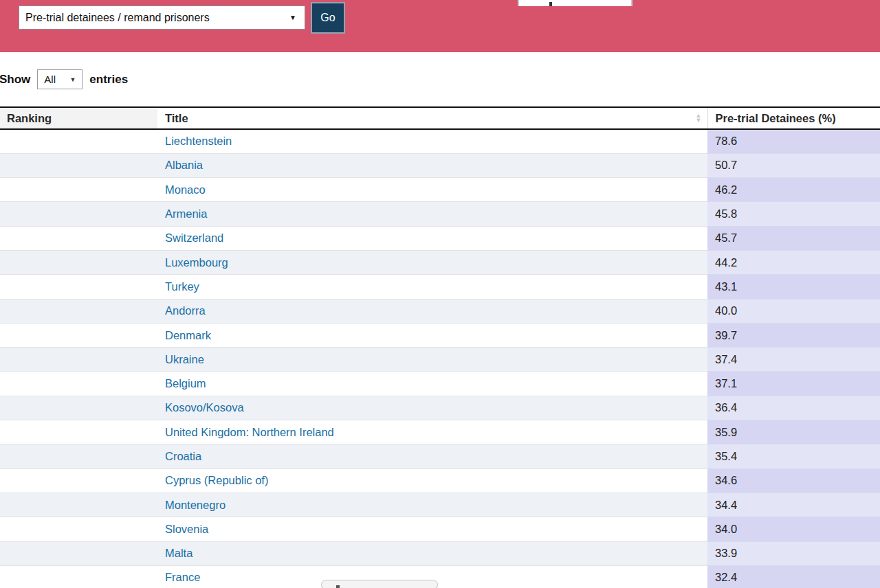 The width and height of the screenshot is (880, 588). What do you see at coordinates (60, 80) in the screenshot?
I see `page-length-select: All ▼` at bounding box center [60, 80].